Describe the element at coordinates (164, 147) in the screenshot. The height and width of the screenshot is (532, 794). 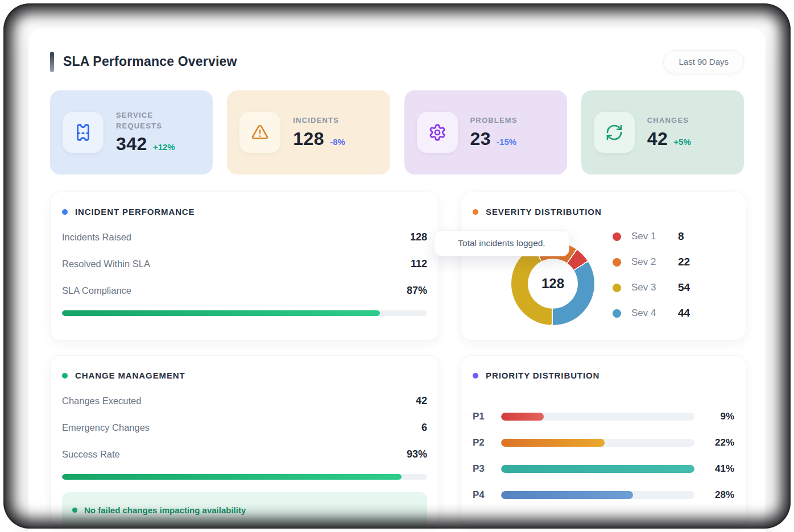
I see `kpi-delta: +12%` at that location.